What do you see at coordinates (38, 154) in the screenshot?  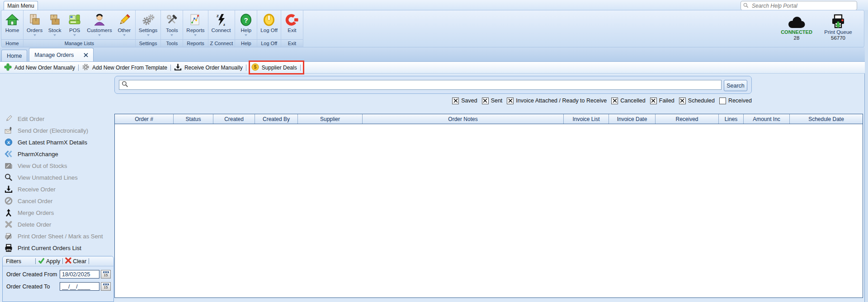 I see `sidebar-item-label: PharmXchange` at bounding box center [38, 154].